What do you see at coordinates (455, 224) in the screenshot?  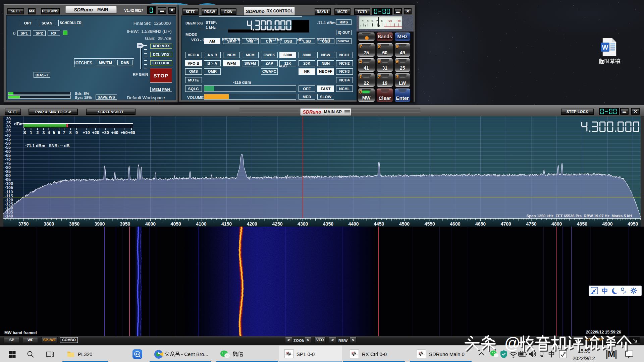 I see `svg-text: 4600` at bounding box center [455, 224].